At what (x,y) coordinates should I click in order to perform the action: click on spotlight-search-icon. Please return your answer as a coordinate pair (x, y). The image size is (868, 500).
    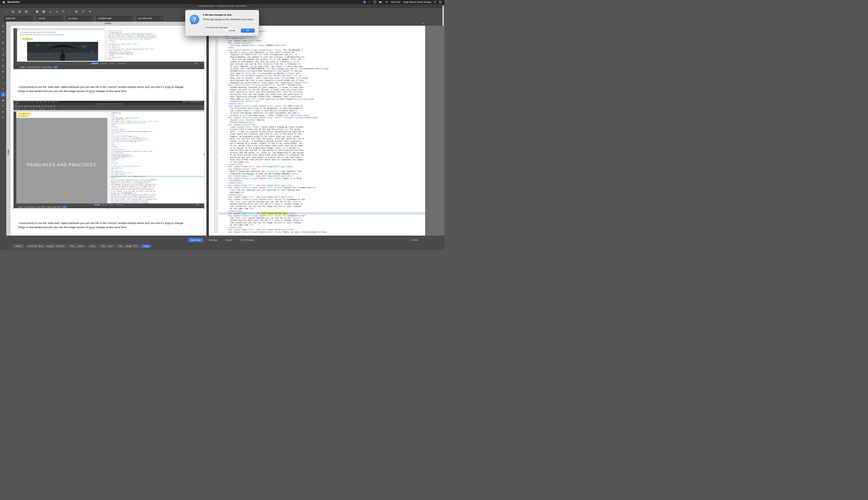
    Looking at the image, I should click on (435, 2).